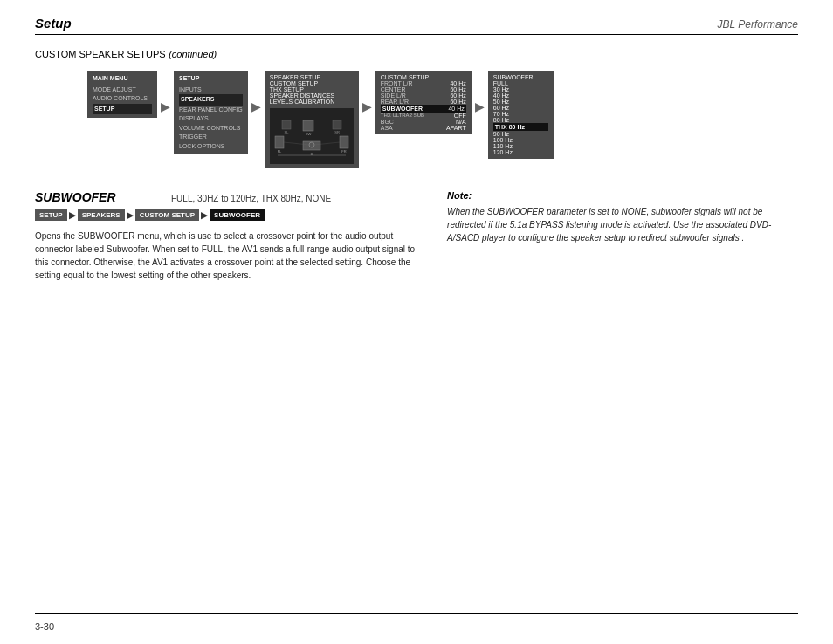 The width and height of the screenshot is (833, 644). I want to click on left-content: SUBWOOFER FULL, 30HZ to 120Hz, THX 80Hz,…, so click(228, 236).